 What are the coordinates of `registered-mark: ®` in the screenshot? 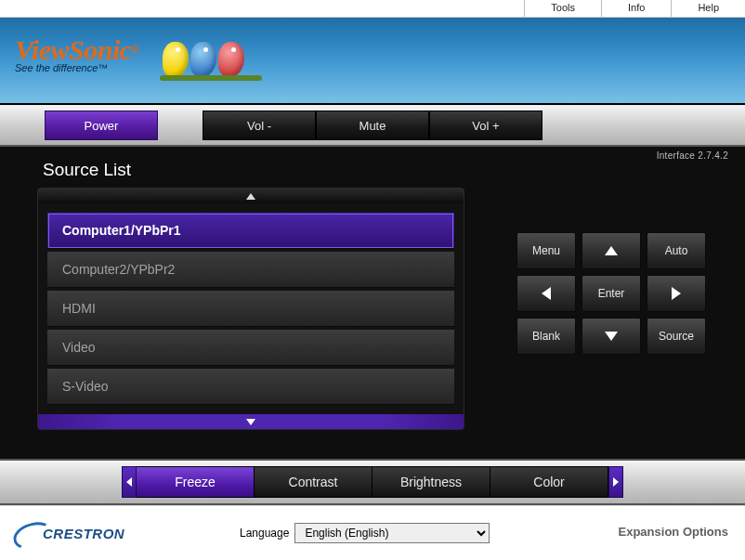 It's located at (136, 50).